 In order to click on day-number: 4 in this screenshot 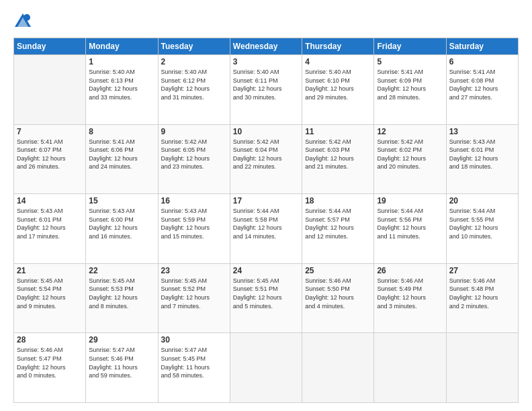, I will do `click(338, 62)`.